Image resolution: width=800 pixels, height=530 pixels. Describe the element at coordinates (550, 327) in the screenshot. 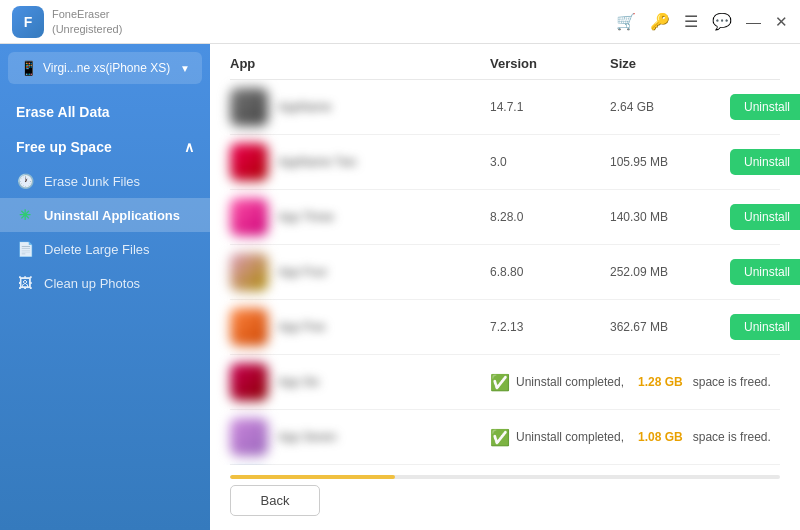

I see `version-cell: 7.2.13` at that location.